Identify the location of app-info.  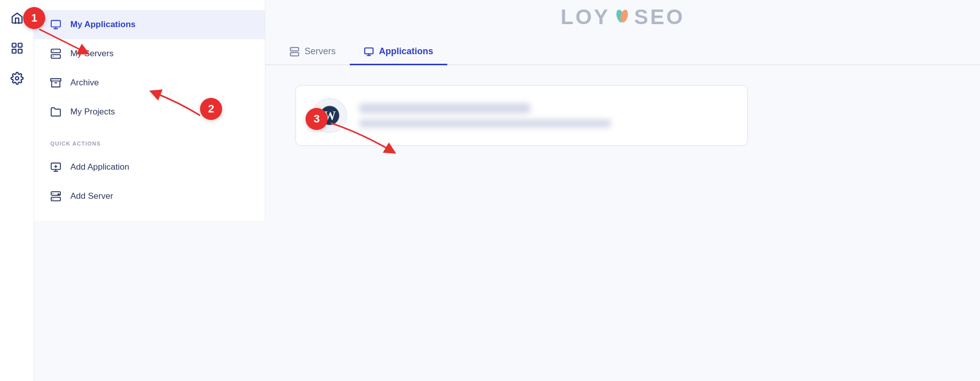
(545, 115).